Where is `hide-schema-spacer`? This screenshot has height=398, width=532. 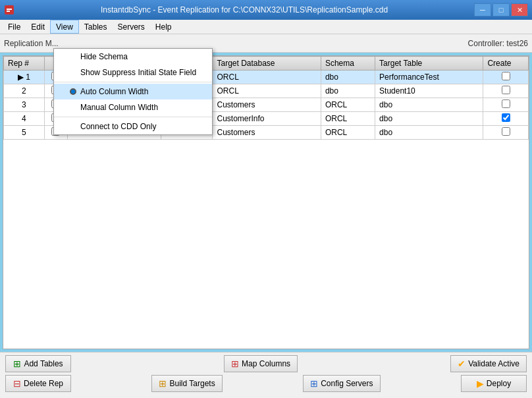
hide-schema-spacer is located at coordinates (73, 57).